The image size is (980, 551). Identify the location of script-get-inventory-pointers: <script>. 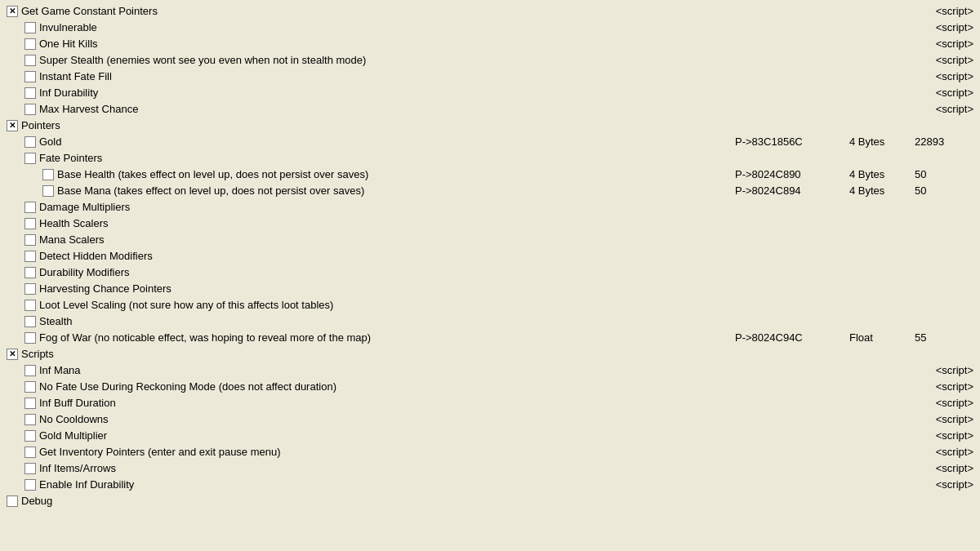
(947, 452).